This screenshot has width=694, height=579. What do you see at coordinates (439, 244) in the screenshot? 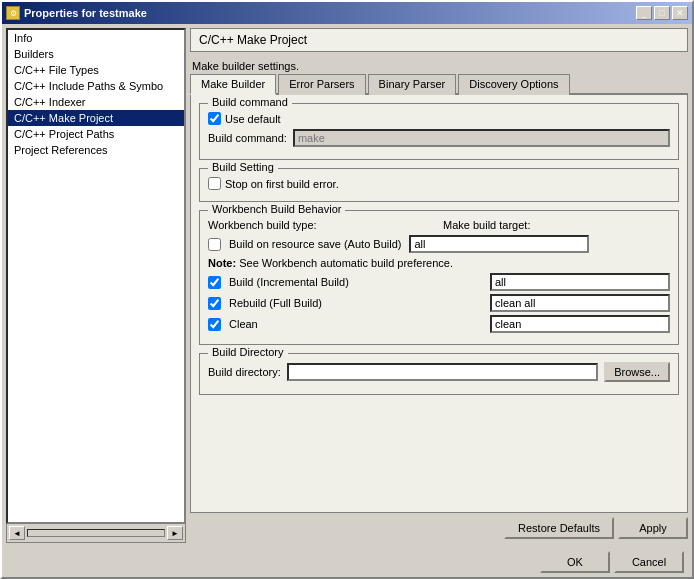
I see `auto-build-row: Build on resource save (Auto Build)` at bounding box center [439, 244].